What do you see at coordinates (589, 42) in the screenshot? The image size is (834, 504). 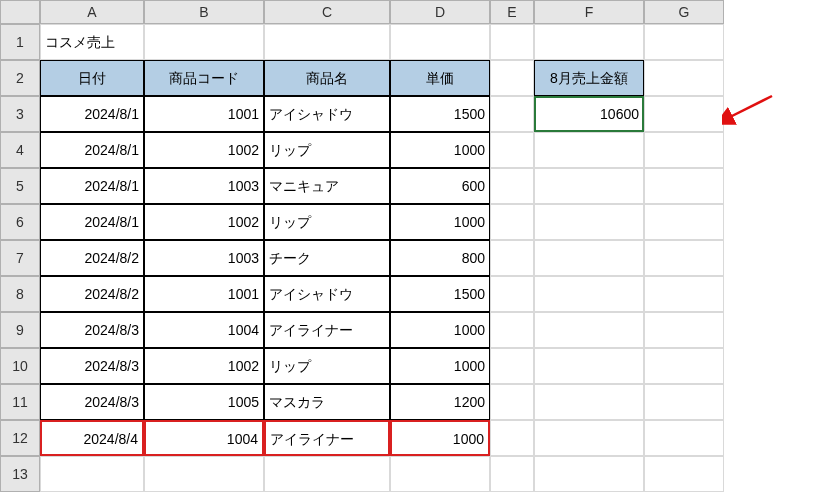 I see `cell-F1` at bounding box center [589, 42].